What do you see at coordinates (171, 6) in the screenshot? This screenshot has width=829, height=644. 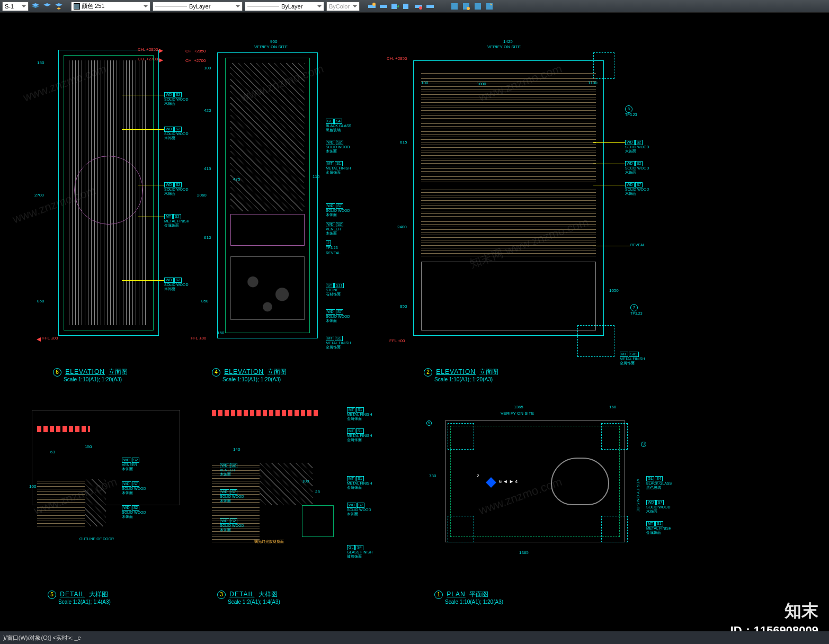 I see `linetype-sample` at bounding box center [171, 6].